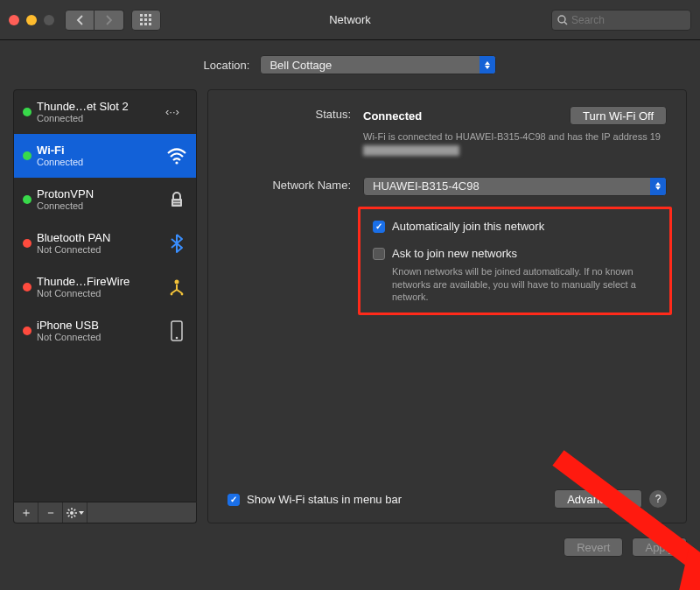 The width and height of the screenshot is (700, 590). What do you see at coordinates (514, 144) in the screenshot?
I see `status-description: Wi-Fi is connected to HUAWEI-B315-4C98 a…` at bounding box center [514, 144].